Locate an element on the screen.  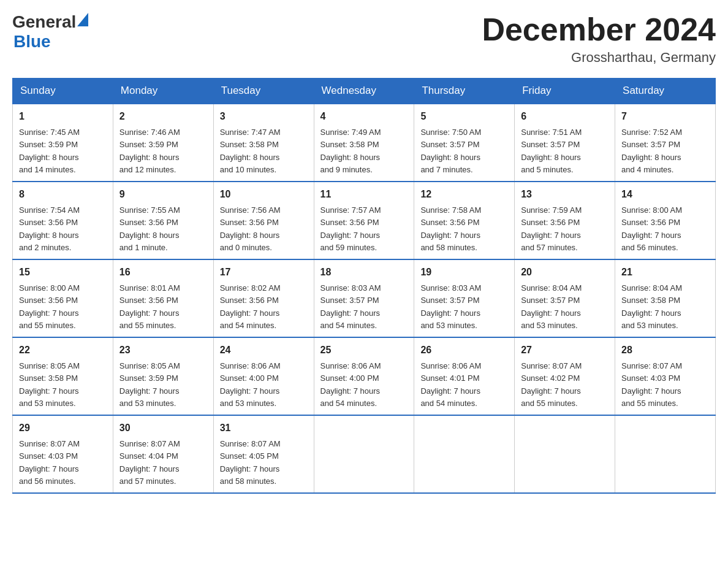
calendar-cell: 20 Sunrise: 8:04 AMSunset: 3:57 PMDaylig… is located at coordinates (565, 298).